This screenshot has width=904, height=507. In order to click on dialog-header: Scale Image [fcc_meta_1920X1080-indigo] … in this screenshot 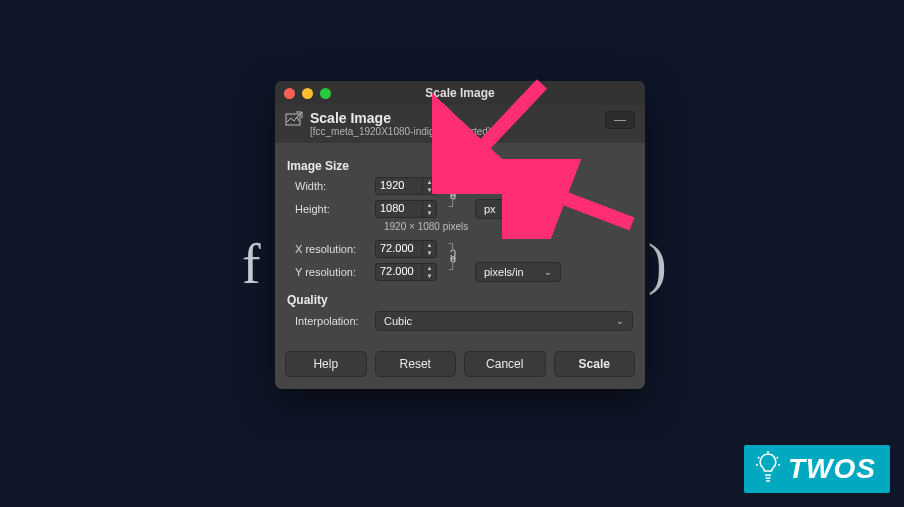, I will do `click(460, 124)`.